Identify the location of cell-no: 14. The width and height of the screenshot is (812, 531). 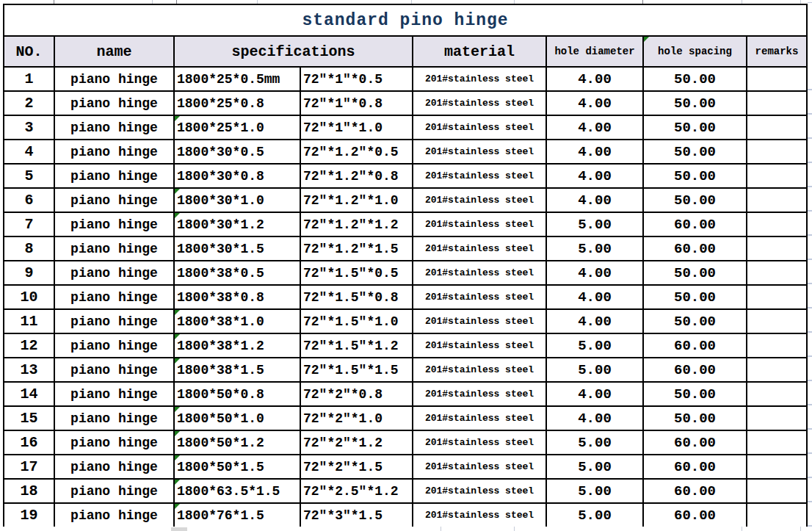
(29, 394).